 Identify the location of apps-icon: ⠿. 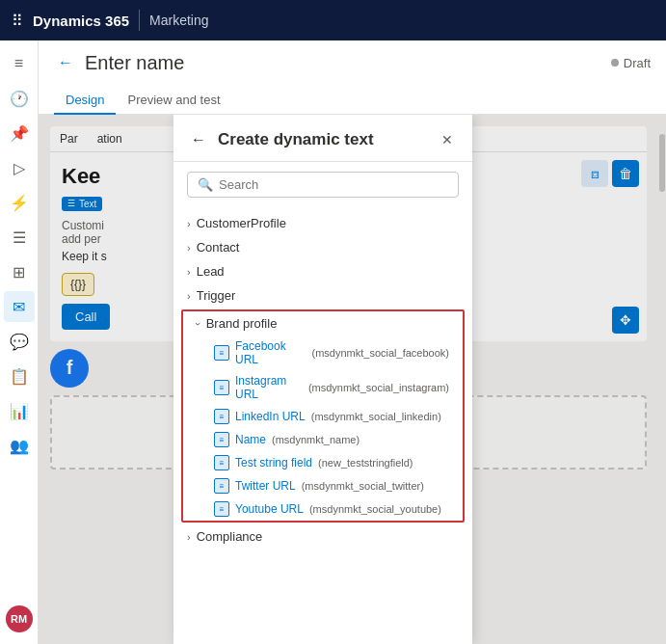
(17, 21).